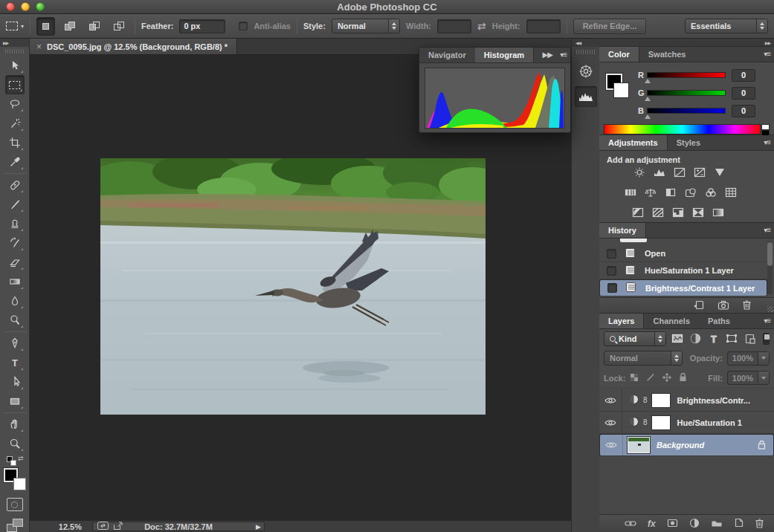  What do you see at coordinates (720, 172) in the screenshot?
I see `vibrance-icon` at bounding box center [720, 172].